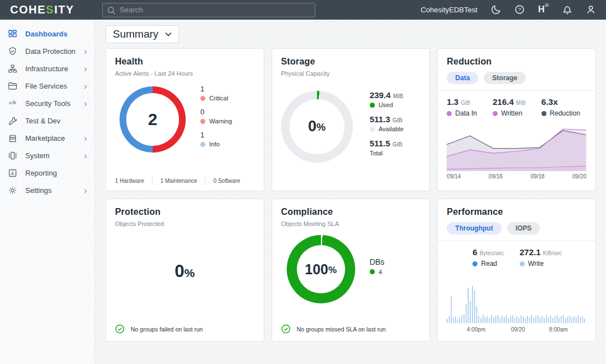  I want to click on topbar-actions: CohesityEDBTest ? H⊘, so click(508, 10).